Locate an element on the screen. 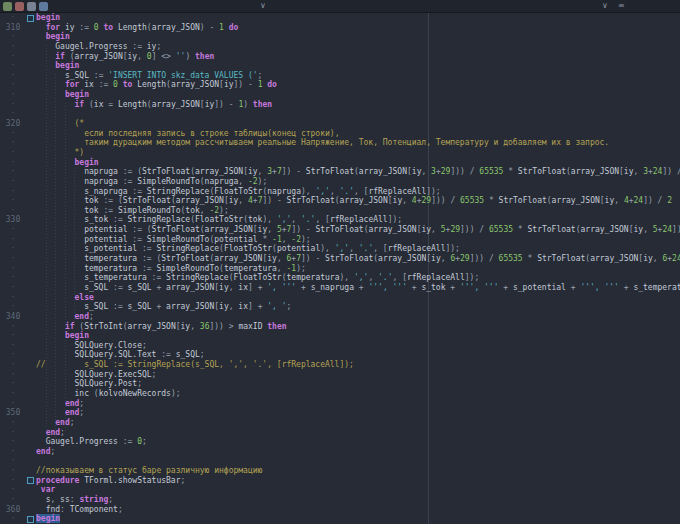 The image size is (680, 524). code-line: · napruga := SimpleRoundTo(napruga, -2); is located at coordinates (340, 182).